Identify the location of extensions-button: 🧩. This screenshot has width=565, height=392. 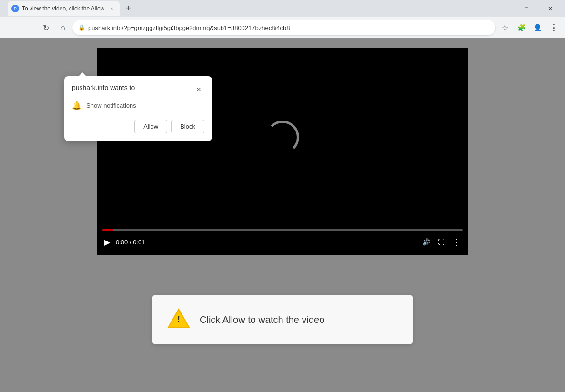
(521, 28).